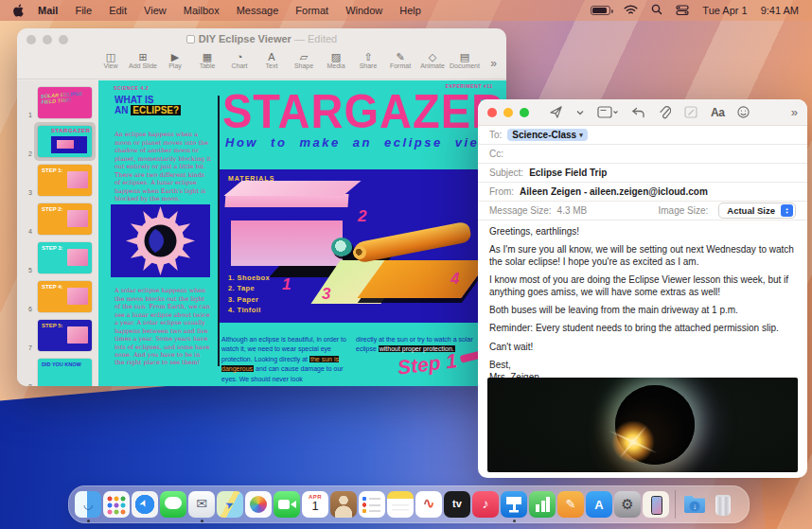  Describe the element at coordinates (542, 504) in the screenshot. I see `dock-numbers-icon` at that location.